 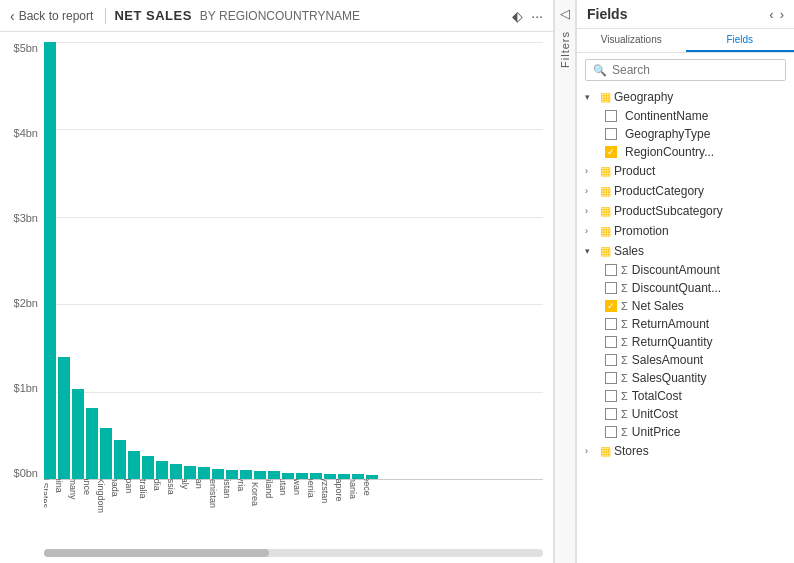 What do you see at coordinates (600, 70) in the screenshot?
I see `search-icon: 🔍` at bounding box center [600, 70].